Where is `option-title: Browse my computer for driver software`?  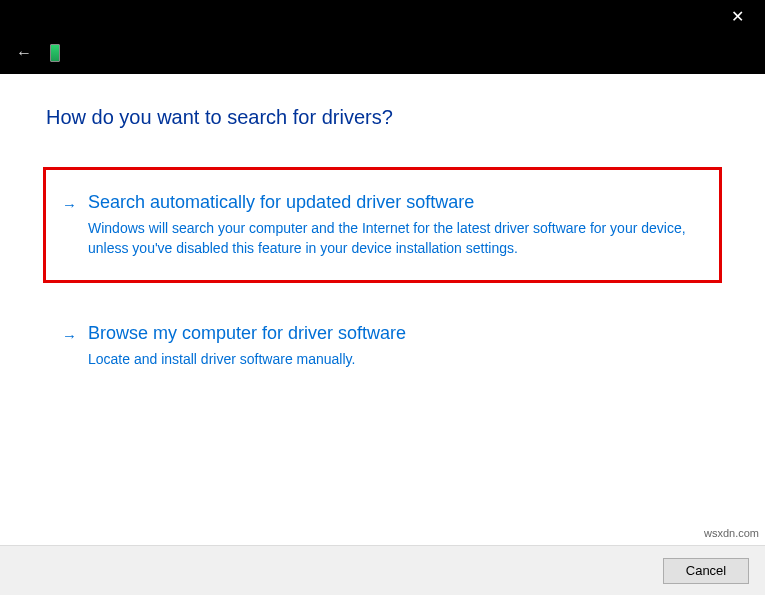
option-title: Browse my computer for driver software is located at coordinates (392, 334).